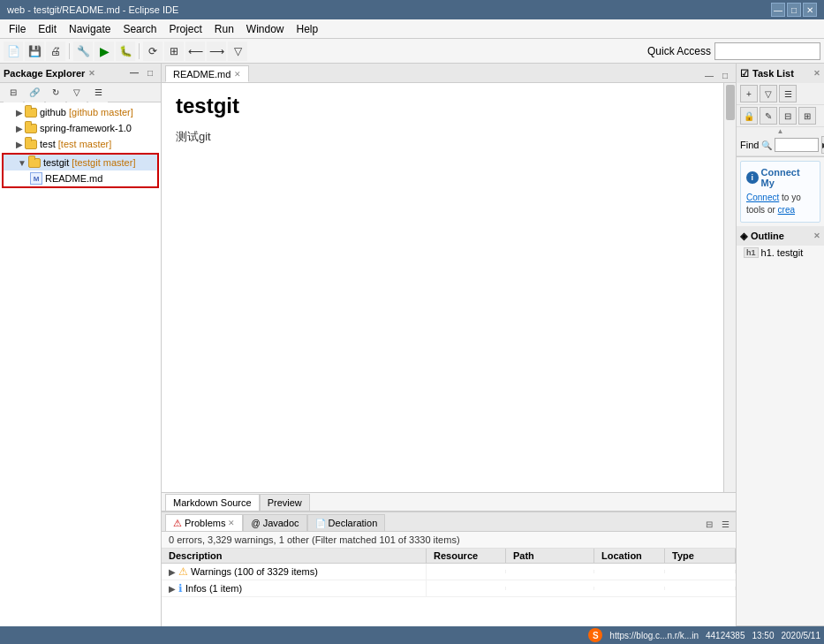  I want to click on task-btn-1: 🔒, so click(749, 116).